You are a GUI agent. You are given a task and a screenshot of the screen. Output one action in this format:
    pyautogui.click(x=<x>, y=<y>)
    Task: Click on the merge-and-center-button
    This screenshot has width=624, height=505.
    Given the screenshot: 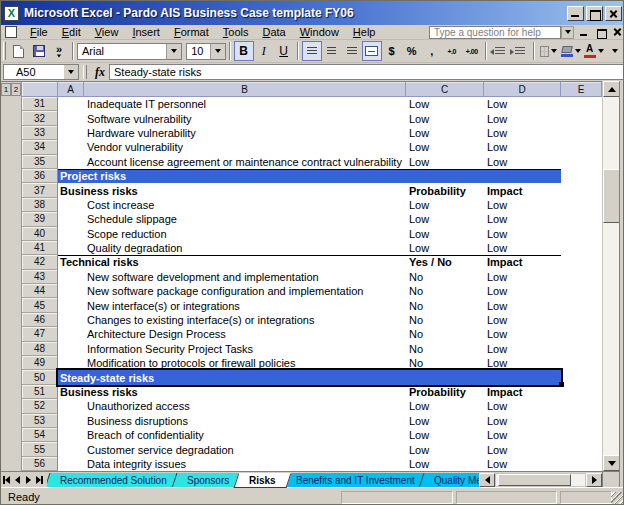 What is the action you would take?
    pyautogui.click(x=372, y=51)
    